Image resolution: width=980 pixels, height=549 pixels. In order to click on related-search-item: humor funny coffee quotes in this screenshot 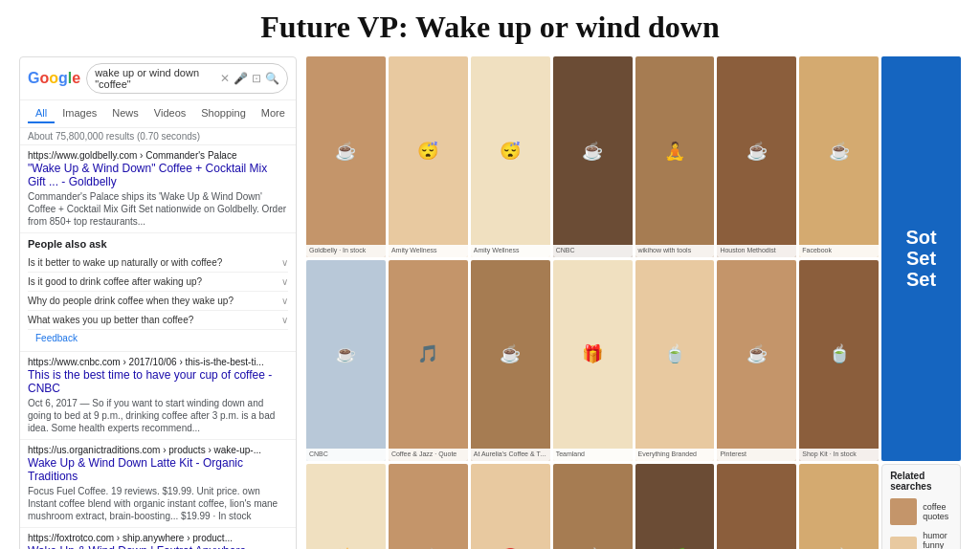, I will do `click(921, 539)`.